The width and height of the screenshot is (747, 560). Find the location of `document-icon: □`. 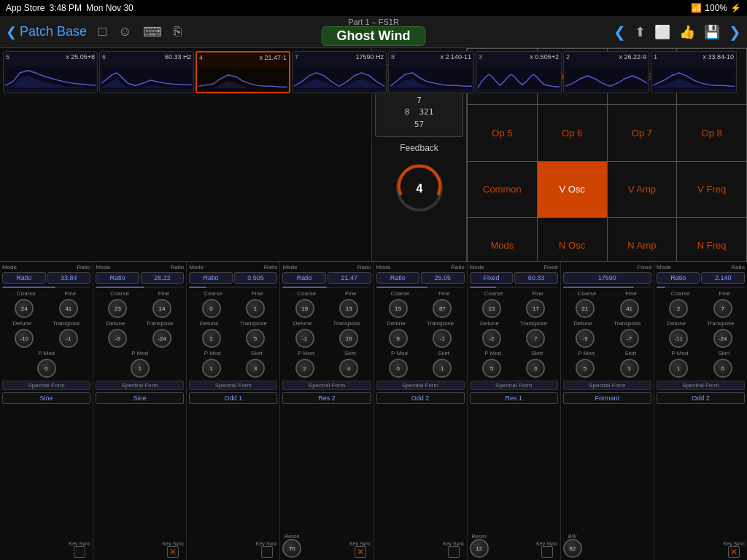

document-icon: □ is located at coordinates (102, 32).